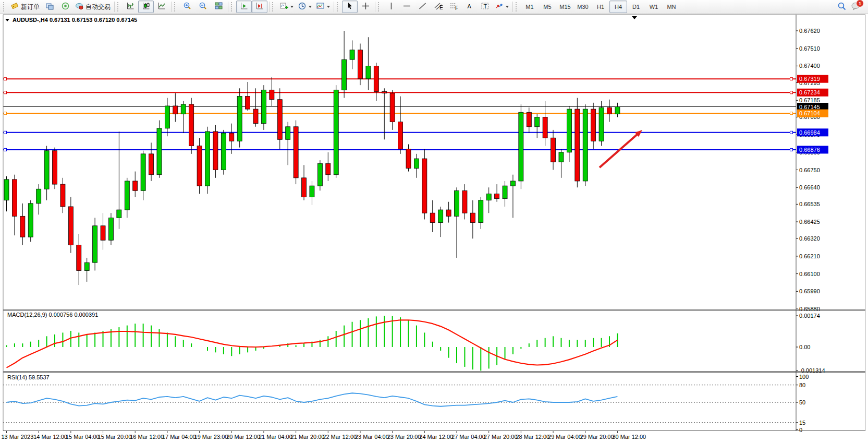 The height and width of the screenshot is (442, 868). I want to click on rsi-tick-label: 15, so click(802, 423).